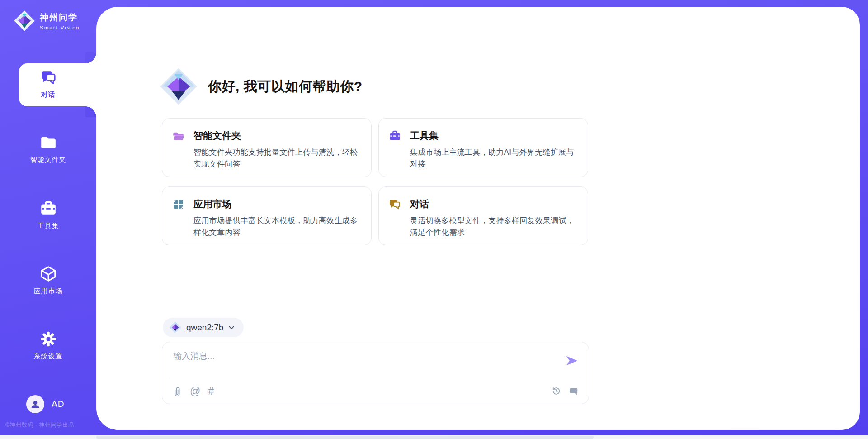 Image resolution: width=868 pixels, height=439 pixels. What do you see at coordinates (231, 328) in the screenshot?
I see `chevron-down-icon` at bounding box center [231, 328].